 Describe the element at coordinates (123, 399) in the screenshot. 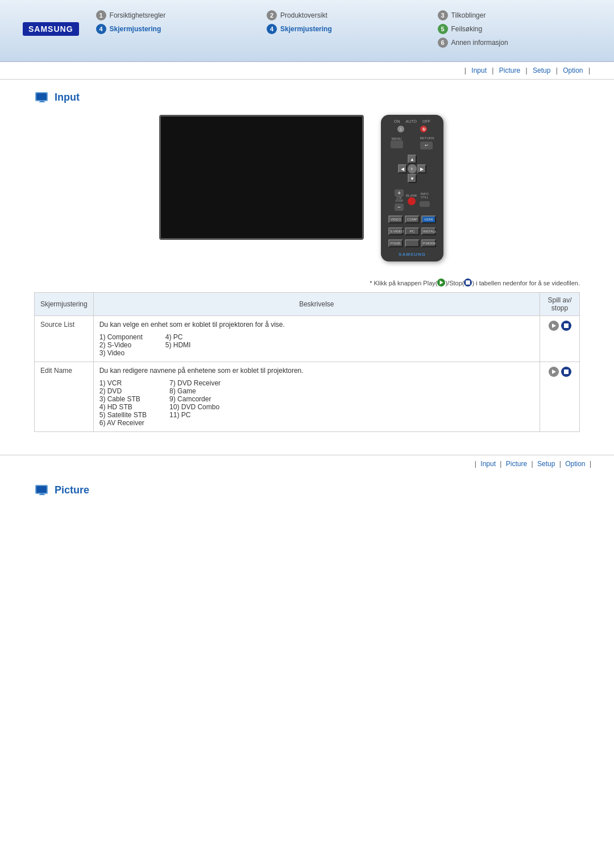

I see `editname-item-3: 3) Cable STB` at that location.